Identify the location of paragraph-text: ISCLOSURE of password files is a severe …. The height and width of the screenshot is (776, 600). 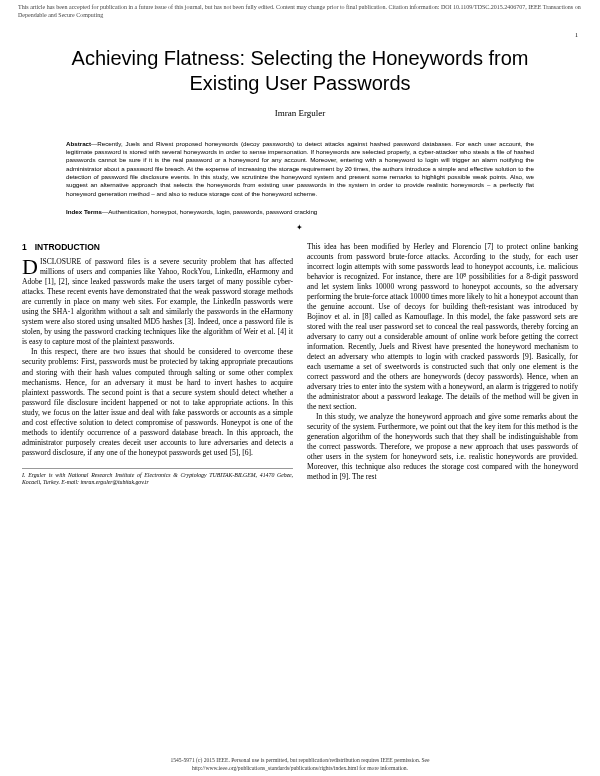
(158, 302).